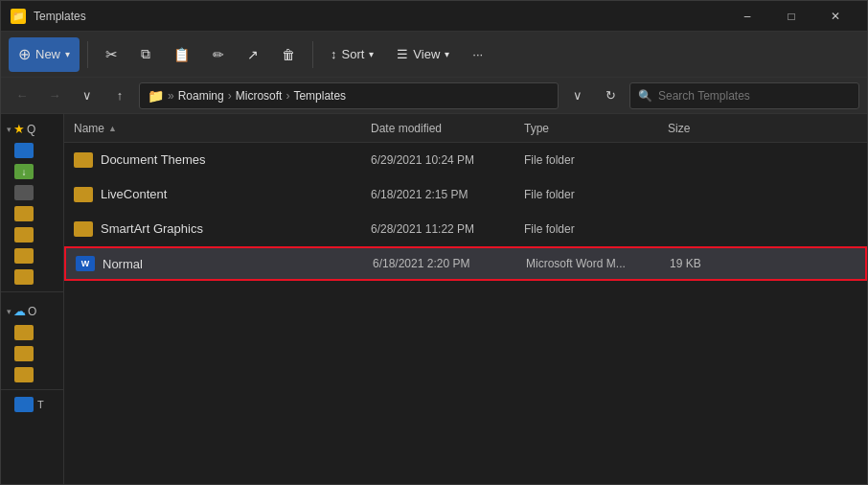  Describe the element at coordinates (218, 55) in the screenshot. I see `rename-button: ✏` at that location.